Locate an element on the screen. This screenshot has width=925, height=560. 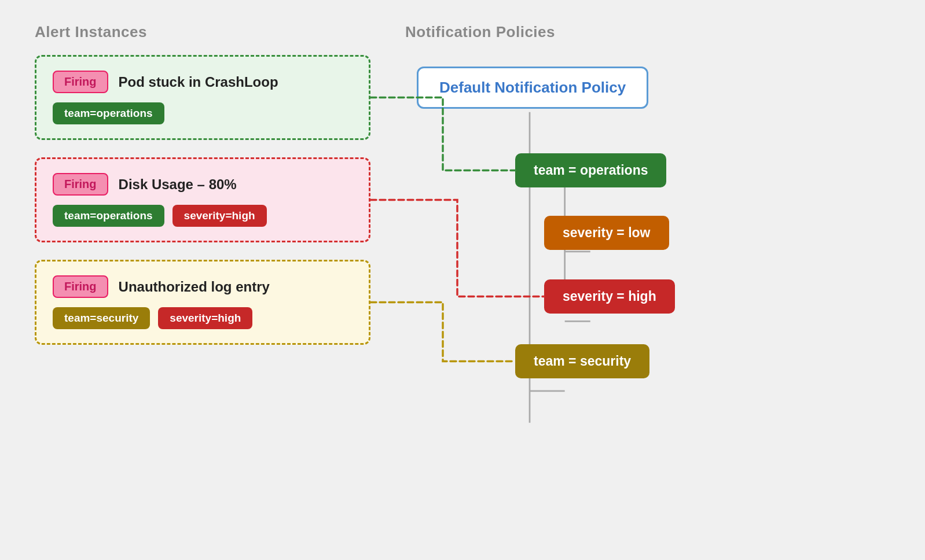
left-panel-title: Alert Instances is located at coordinates (203, 32).